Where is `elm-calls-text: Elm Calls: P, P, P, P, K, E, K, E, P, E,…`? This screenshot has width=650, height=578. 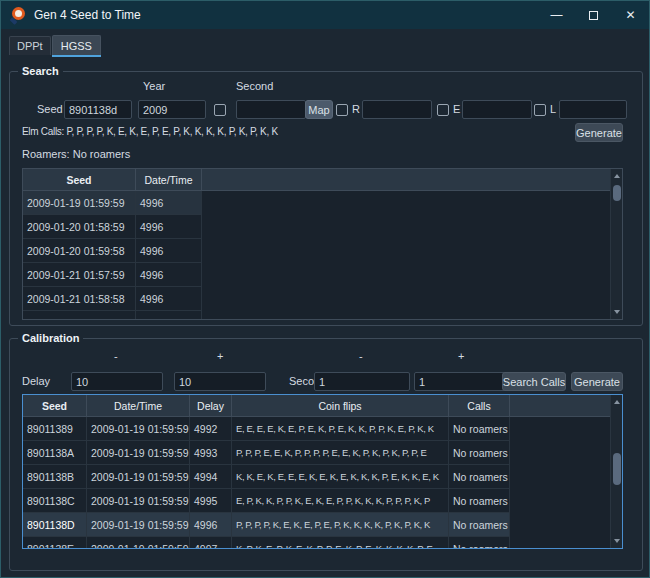
elm-calls-text: Elm Calls: P, P, P, P, K, E, K, E, P, E,… is located at coordinates (150, 132).